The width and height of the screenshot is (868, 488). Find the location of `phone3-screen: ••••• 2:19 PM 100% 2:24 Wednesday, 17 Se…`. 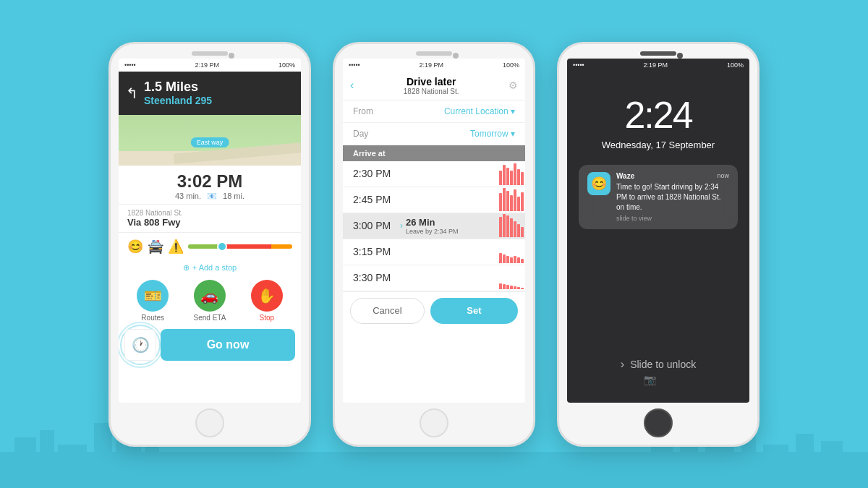

phone3-screen: ••••• 2:19 PM 100% 2:24 Wednesday, 17 Se… is located at coordinates (658, 231).